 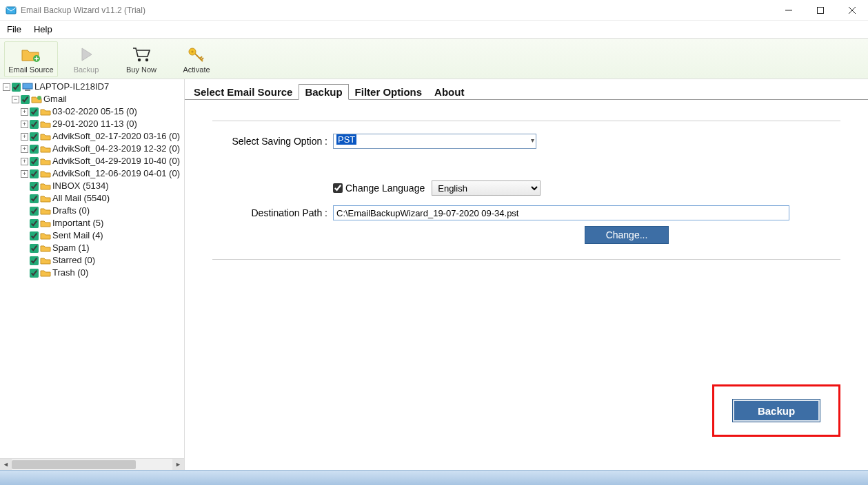 What do you see at coordinates (94, 236) in the screenshot?
I see `tree-mailbox: Sent Mail (4)` at bounding box center [94, 236].